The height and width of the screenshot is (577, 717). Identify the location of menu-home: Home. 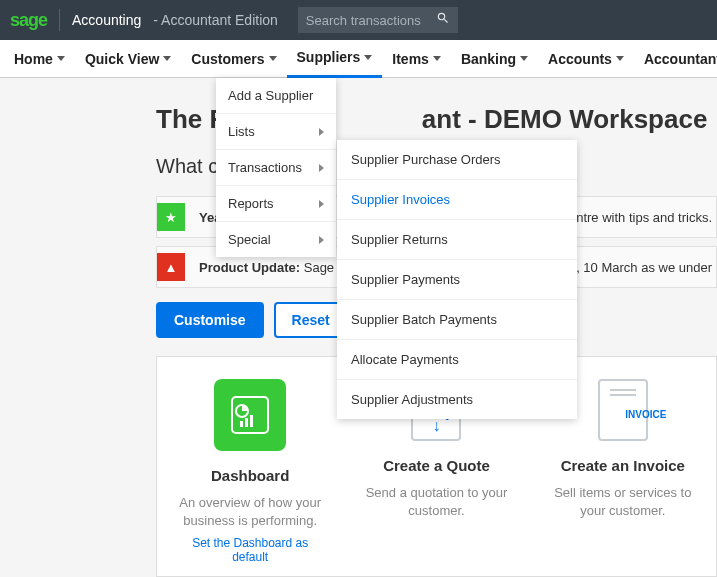
(40, 59).